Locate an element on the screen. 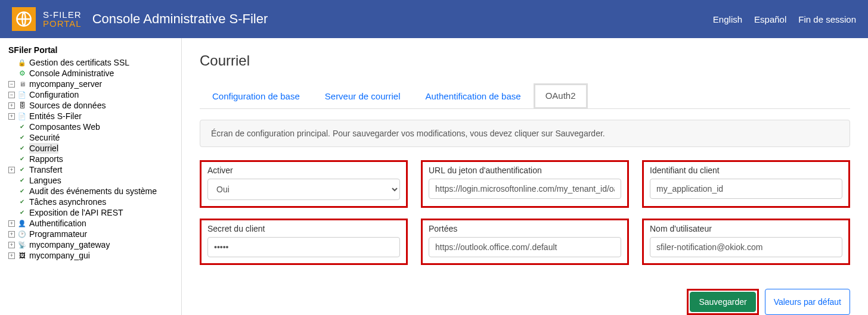 Image resolution: width=868 pixels, height=315 pixels. tree-item-label: mycompany_gui is located at coordinates (60, 255).